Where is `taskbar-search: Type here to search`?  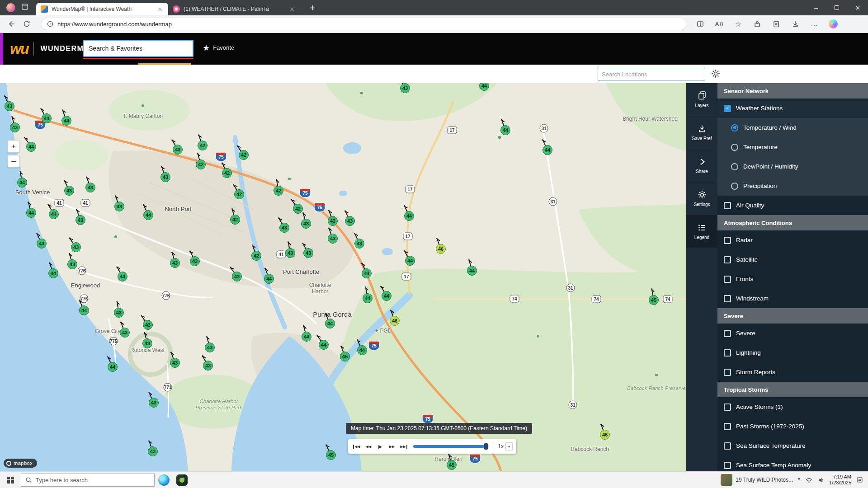 taskbar-search: Type here to search is located at coordinates (88, 480).